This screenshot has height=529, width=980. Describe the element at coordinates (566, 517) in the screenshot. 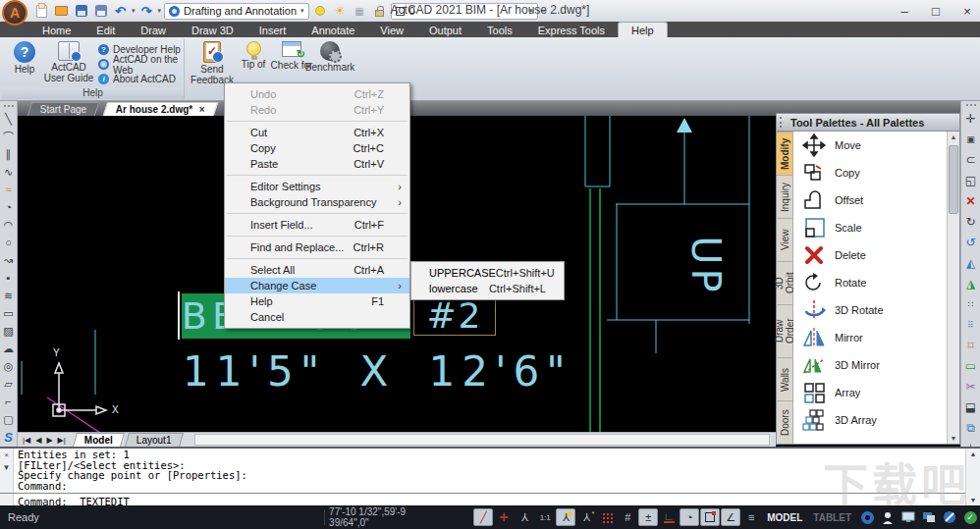

I see `ucs-icon-toggle: Y` at that location.